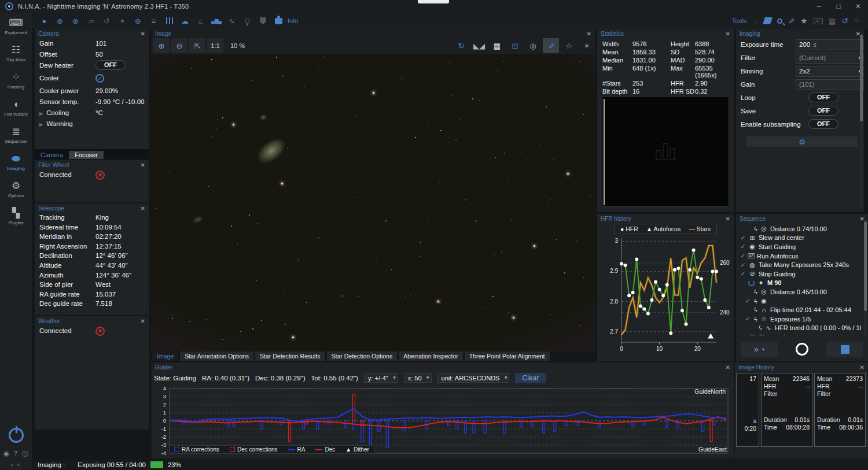 The width and height of the screenshot is (868, 470). What do you see at coordinates (216, 21) in the screenshot?
I see `statistics-icon: ▃▆▄` at bounding box center [216, 21].